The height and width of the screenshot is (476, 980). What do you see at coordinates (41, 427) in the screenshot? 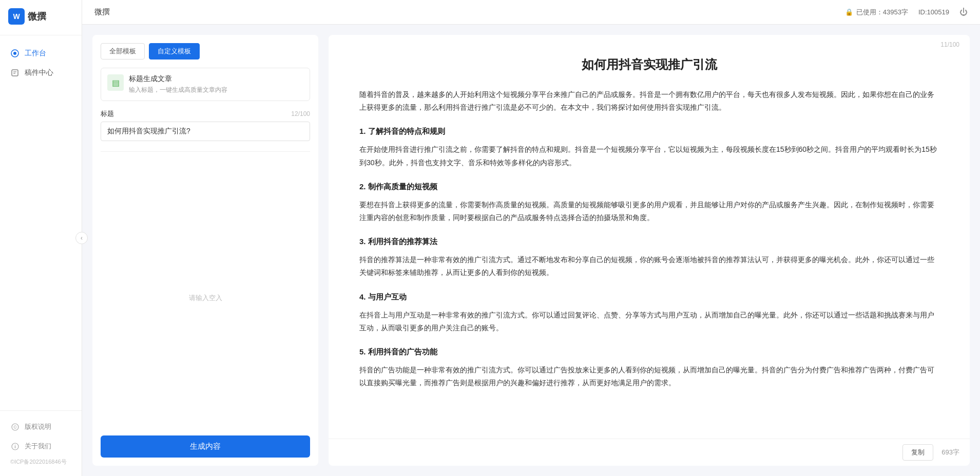
I see `sidebar-item-copyright: © 版权说明` at bounding box center [41, 427].